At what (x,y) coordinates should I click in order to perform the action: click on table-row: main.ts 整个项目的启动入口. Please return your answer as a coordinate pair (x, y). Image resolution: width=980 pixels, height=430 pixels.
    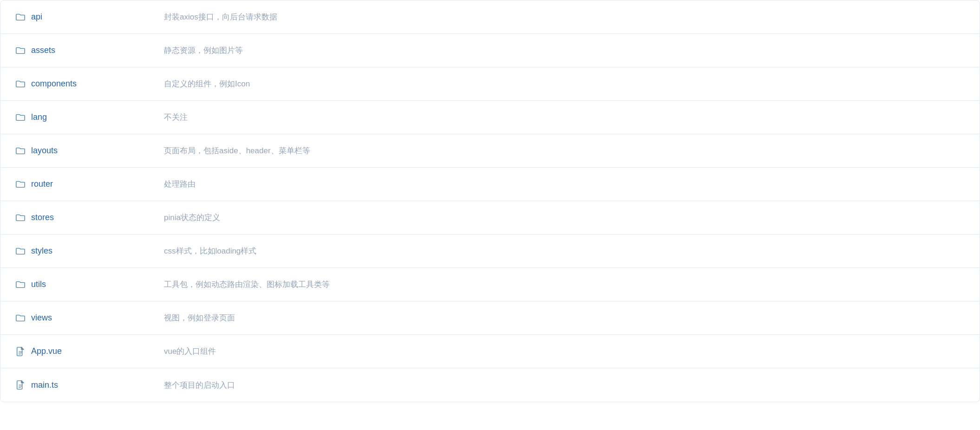
    Looking at the image, I should click on (490, 385).